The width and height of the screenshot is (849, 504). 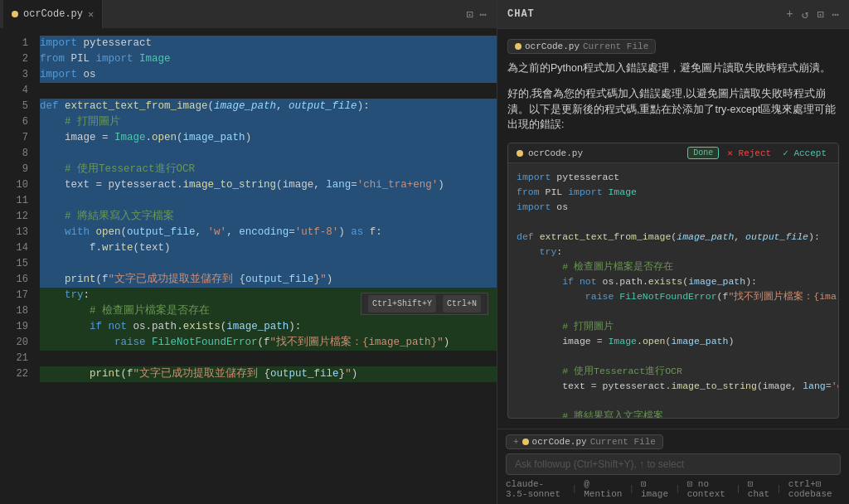 I want to click on chat-code-line-17: # 將結果寫入文字檔案, so click(x=673, y=414).